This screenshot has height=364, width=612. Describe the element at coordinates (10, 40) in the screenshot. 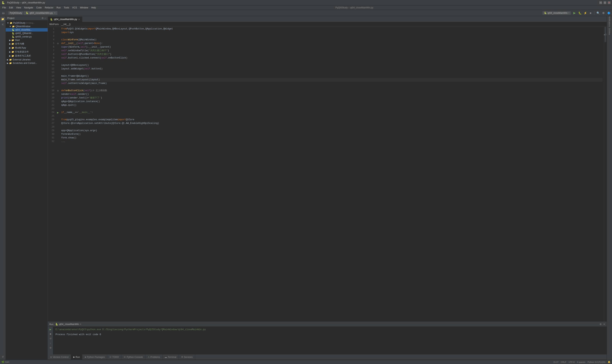

I see `start-expand-icon: ▶` at that location.